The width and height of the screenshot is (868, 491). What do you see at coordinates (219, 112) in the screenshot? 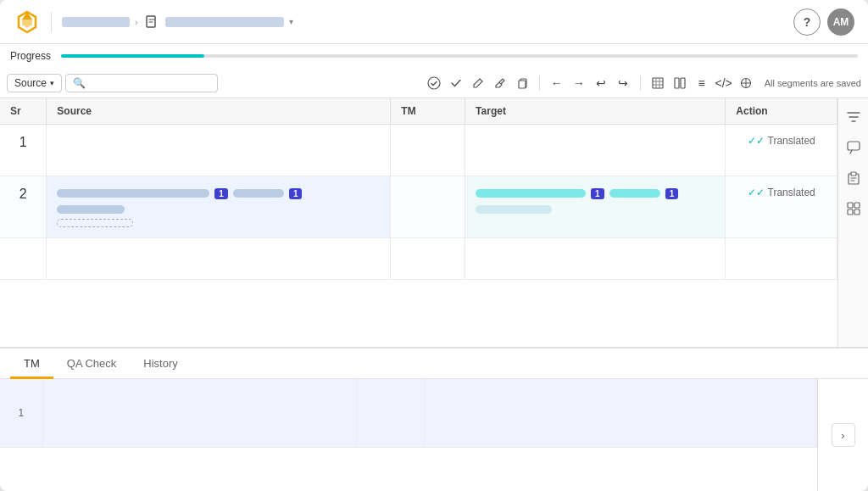
I see `col-header-source: Source` at bounding box center [219, 112].